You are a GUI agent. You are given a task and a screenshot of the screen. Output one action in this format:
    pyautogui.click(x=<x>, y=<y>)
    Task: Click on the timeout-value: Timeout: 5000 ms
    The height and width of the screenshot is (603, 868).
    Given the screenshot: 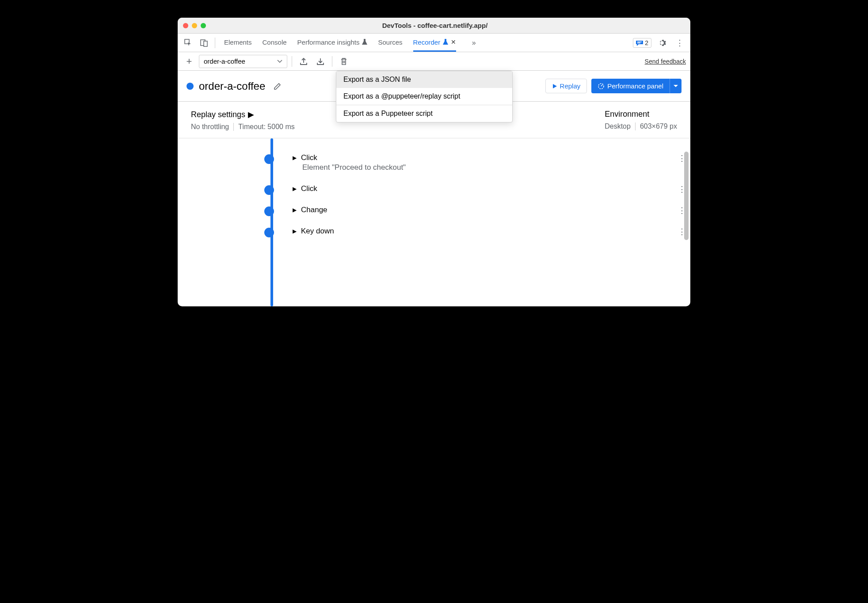 What is the action you would take?
    pyautogui.click(x=266, y=127)
    